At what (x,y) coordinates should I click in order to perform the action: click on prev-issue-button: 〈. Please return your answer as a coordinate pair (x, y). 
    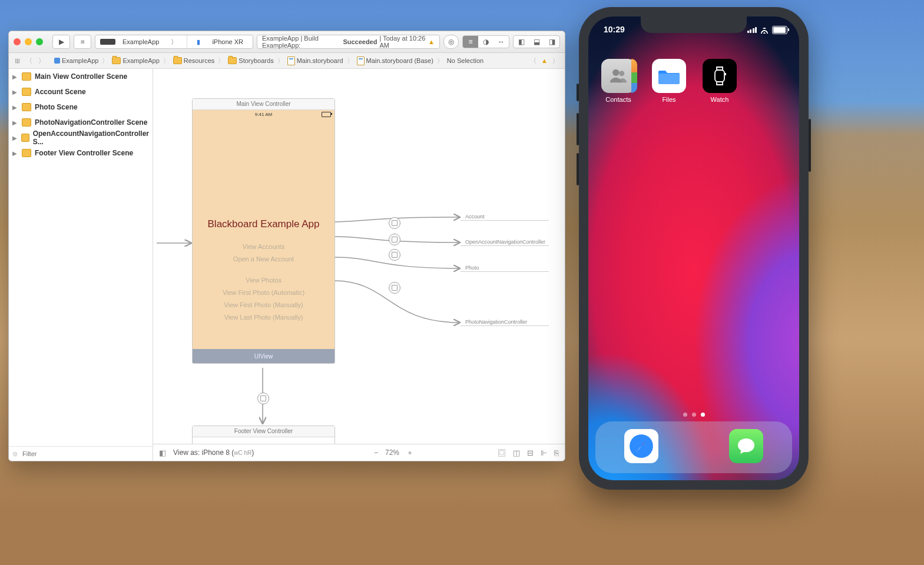
    Looking at the image, I should click on (534, 61).